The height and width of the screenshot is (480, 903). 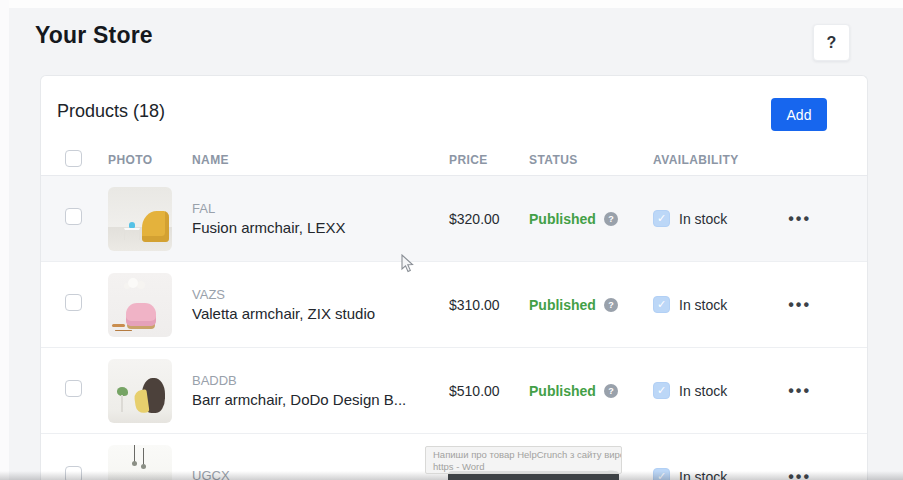 What do you see at coordinates (832, 42) in the screenshot?
I see `help-button: ?` at bounding box center [832, 42].